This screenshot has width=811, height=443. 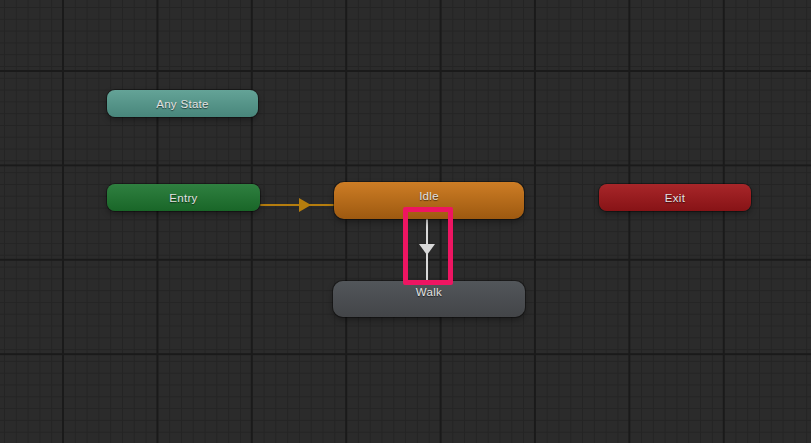 What do you see at coordinates (675, 198) in the screenshot?
I see `state-node-label: Exit` at bounding box center [675, 198].